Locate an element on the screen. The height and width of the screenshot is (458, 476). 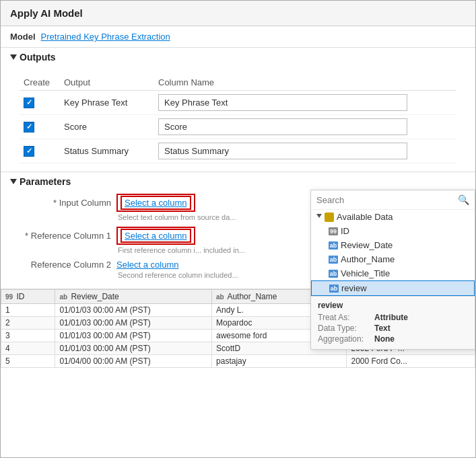
ref-col2-label: Reference Column 2 is located at coordinates (61, 265).